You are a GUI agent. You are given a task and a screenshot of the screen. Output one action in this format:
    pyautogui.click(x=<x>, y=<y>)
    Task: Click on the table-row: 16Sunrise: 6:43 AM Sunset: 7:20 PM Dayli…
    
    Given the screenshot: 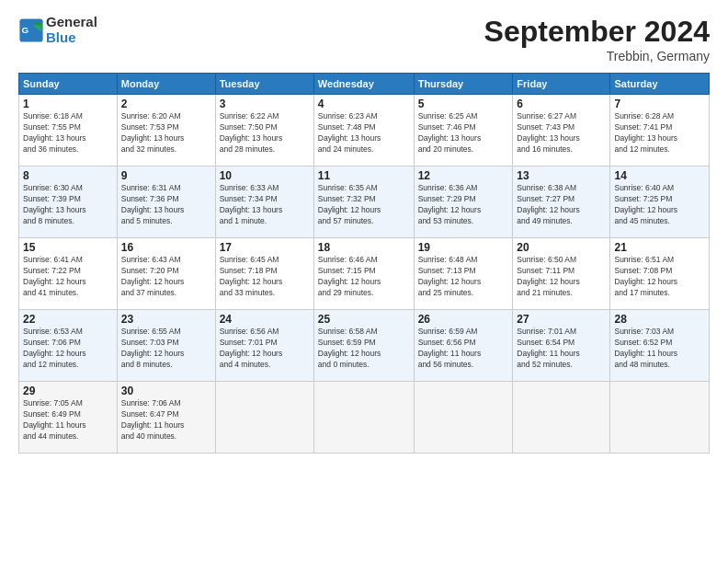 What is the action you would take?
    pyautogui.click(x=165, y=274)
    